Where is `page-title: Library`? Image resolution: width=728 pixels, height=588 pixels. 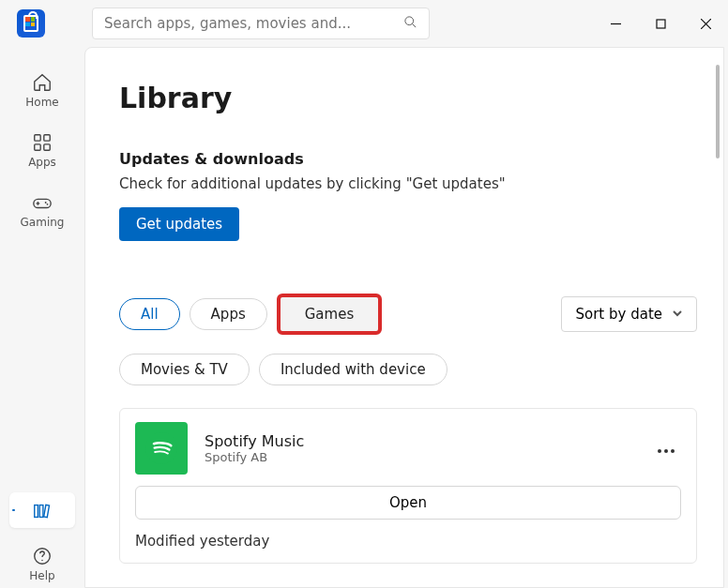
page-title: Library is located at coordinates (408, 98).